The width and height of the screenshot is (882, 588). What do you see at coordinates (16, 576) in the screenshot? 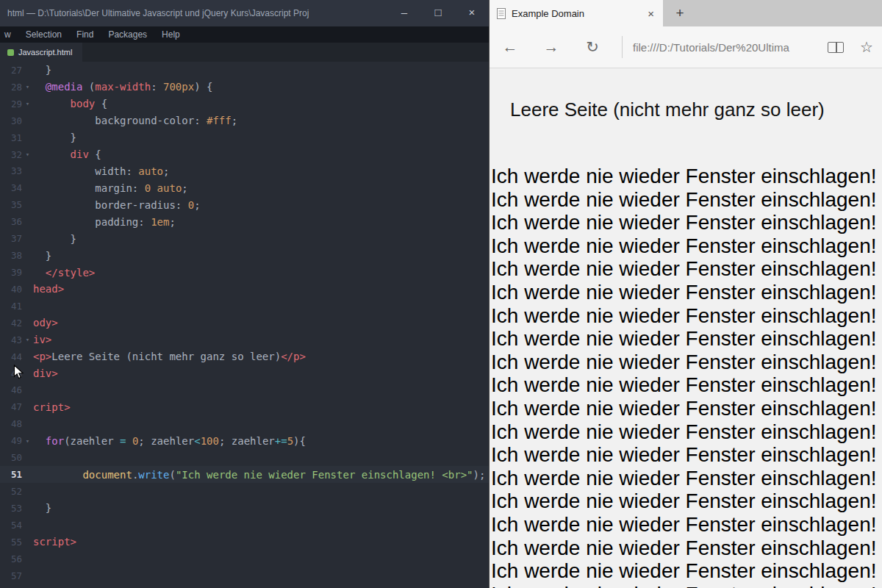
I see `gutter: 57` at bounding box center [16, 576].